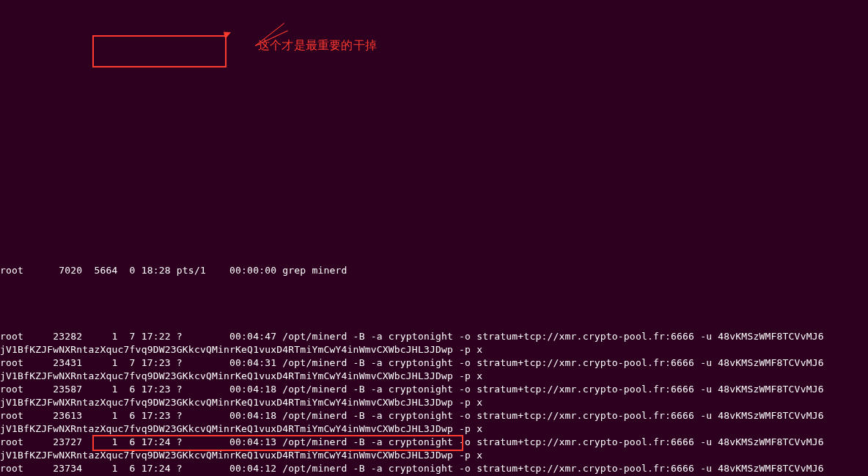 Image resolution: width=868 pixels, height=476 pixels. What do you see at coordinates (434, 125) in the screenshot?
I see `ls-output-line: vminerd _rh` at bounding box center [434, 125].